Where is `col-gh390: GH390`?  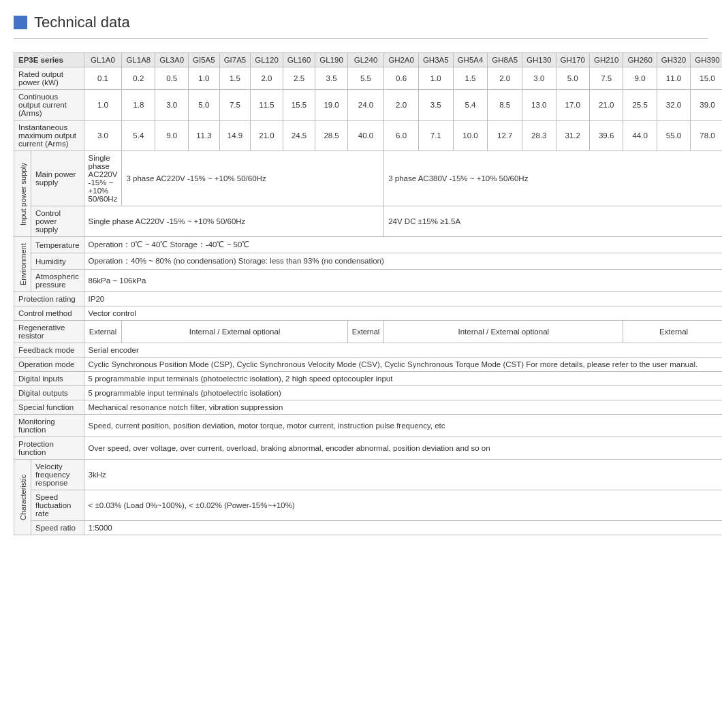 col-gh390: GH390 is located at coordinates (706, 60).